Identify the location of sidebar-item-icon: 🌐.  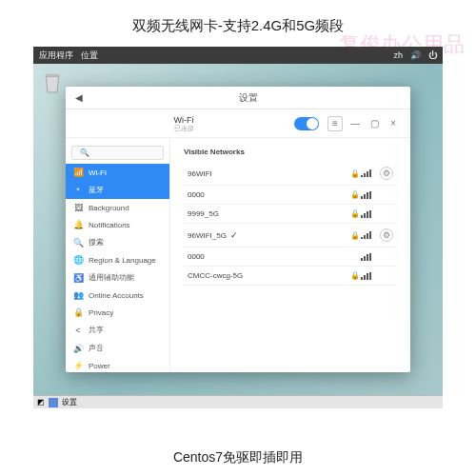
(78, 260).